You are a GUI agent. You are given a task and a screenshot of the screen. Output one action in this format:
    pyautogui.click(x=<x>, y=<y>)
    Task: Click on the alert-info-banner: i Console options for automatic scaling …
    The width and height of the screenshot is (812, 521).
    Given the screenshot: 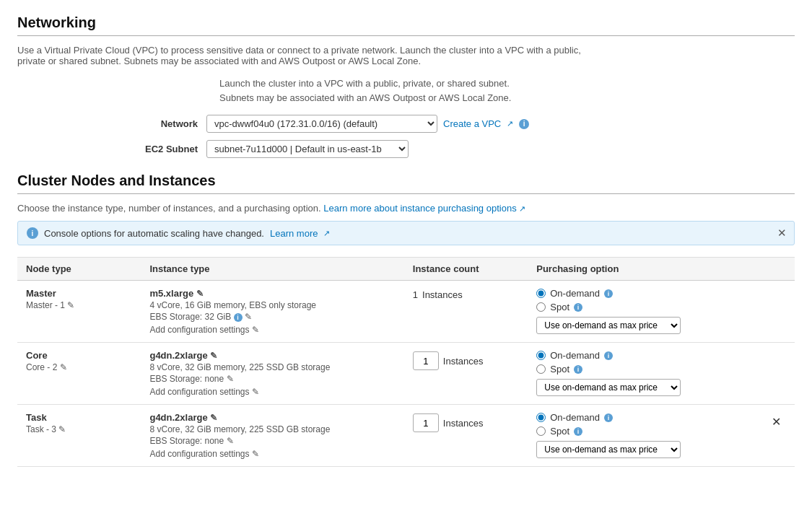 What is the action you would take?
    pyautogui.click(x=406, y=233)
    